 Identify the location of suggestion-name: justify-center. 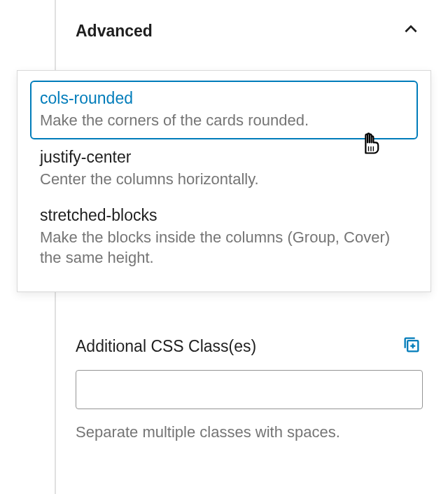
(224, 157).